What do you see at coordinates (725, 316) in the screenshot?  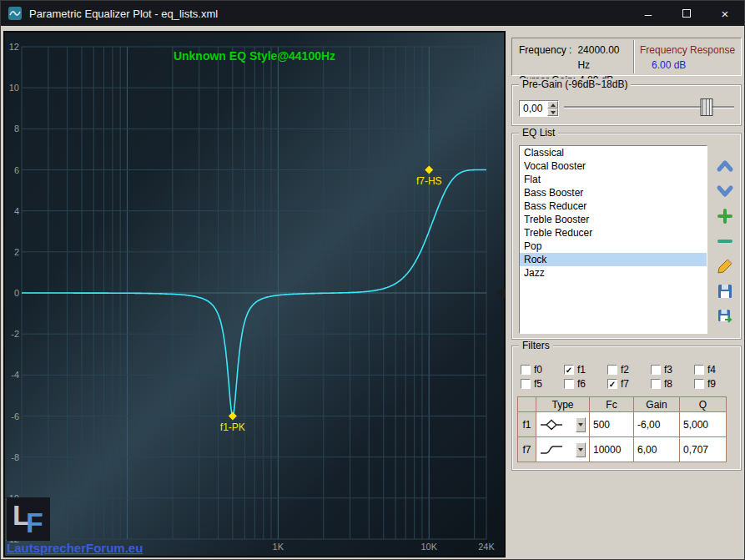 I see `export-presets-button` at bounding box center [725, 316].